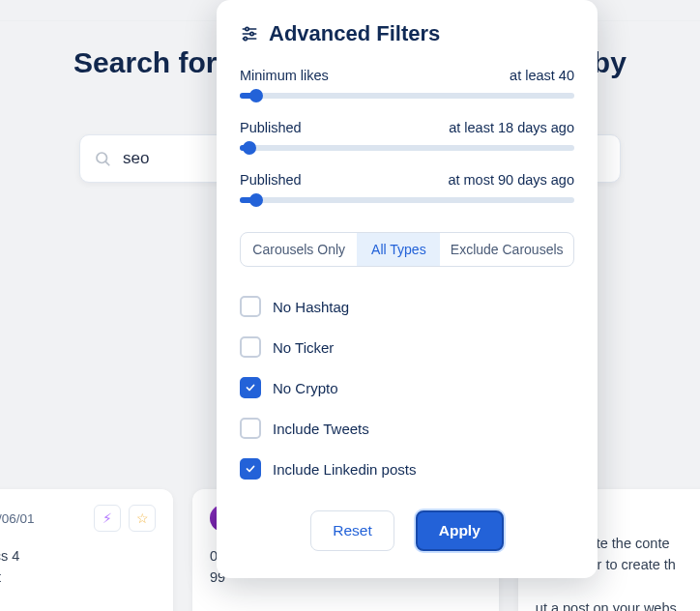 The height and width of the screenshot is (611, 700). I want to click on segment-carousels-only: Carousels Only, so click(299, 249).